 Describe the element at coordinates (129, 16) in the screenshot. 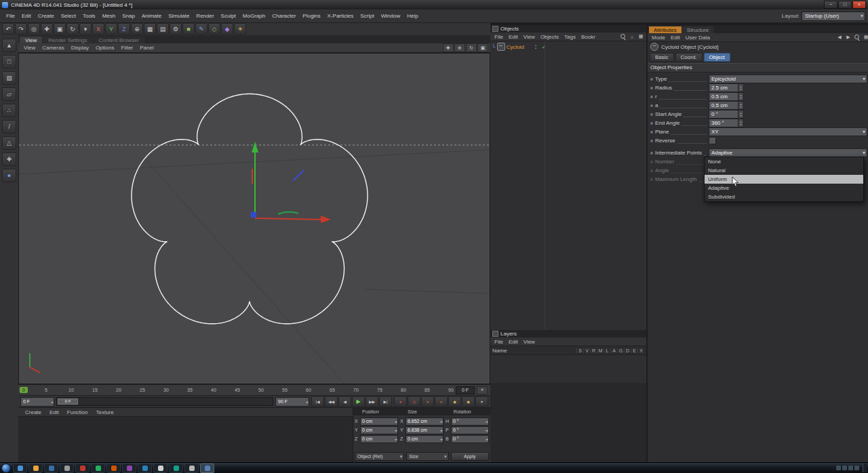

I see `menu-item: Snap` at that location.